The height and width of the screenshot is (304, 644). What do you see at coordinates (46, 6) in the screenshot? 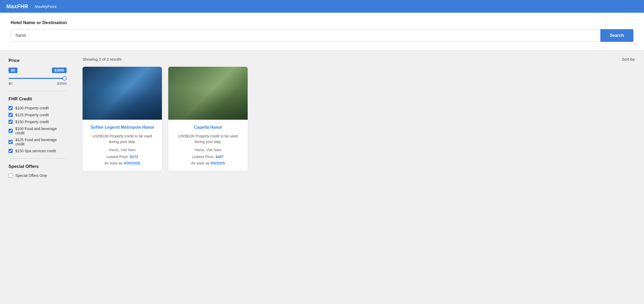
I see `nav-maxmypoint: MaxMyPoint` at bounding box center [46, 6].